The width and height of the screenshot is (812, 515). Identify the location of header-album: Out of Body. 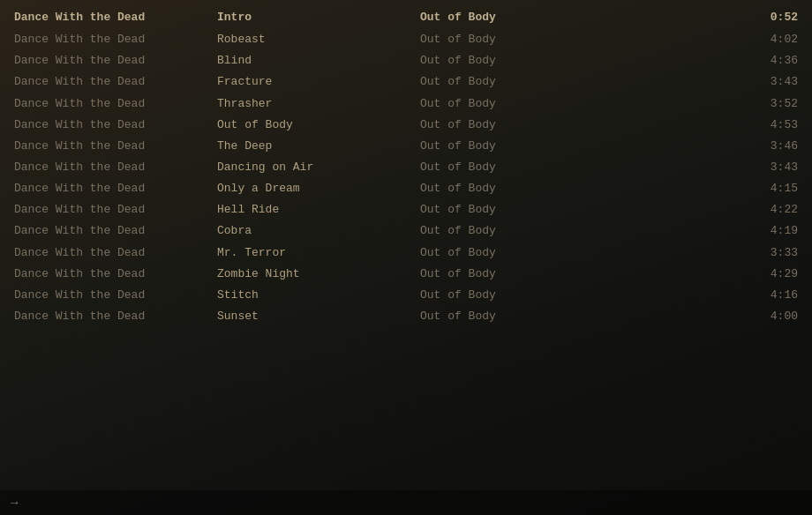
(508, 18).